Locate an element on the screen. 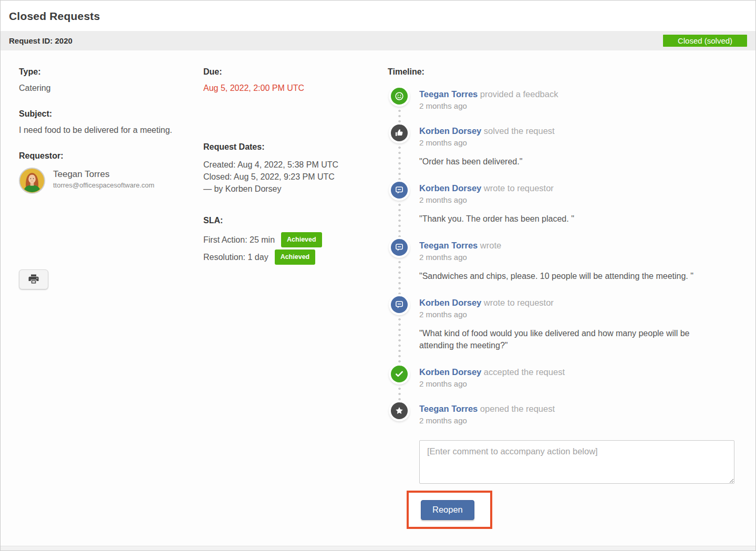  timeline-entry: Teegan Torres provided a feedback 2 mont… is located at coordinates (565, 99).